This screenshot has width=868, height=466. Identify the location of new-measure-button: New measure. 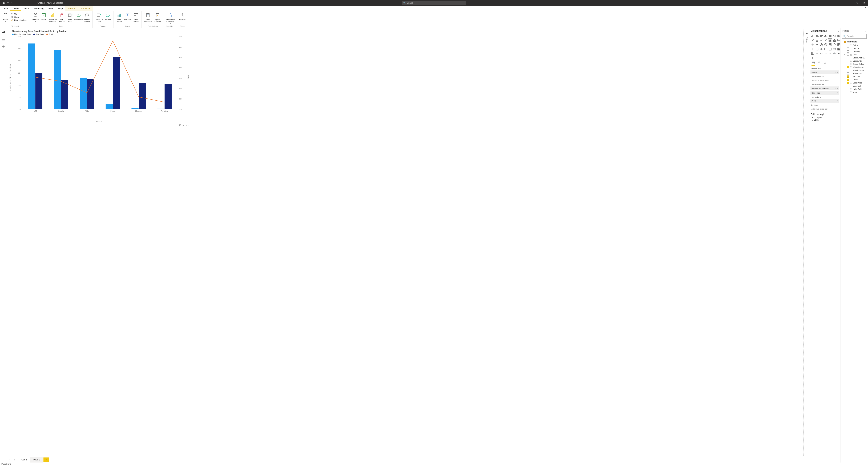
(148, 18).